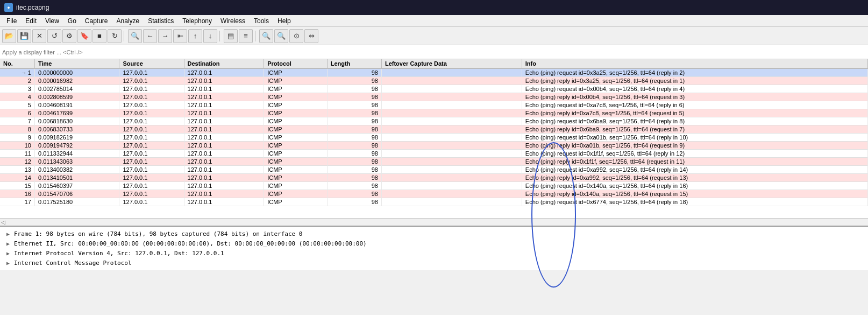 The height and width of the screenshot is (315, 868). What do you see at coordinates (434, 178) in the screenshot?
I see `table-row: 140.013410501127.0.0.1127.0.0.1ICMP98Ech…` at bounding box center [434, 178].